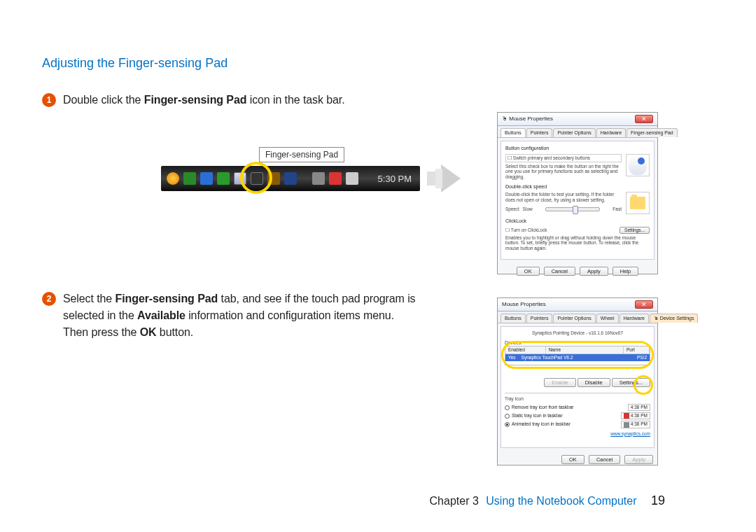  Describe the element at coordinates (674, 318) in the screenshot. I see `tab-device-settings: 🖱 Device Settings` at that location.